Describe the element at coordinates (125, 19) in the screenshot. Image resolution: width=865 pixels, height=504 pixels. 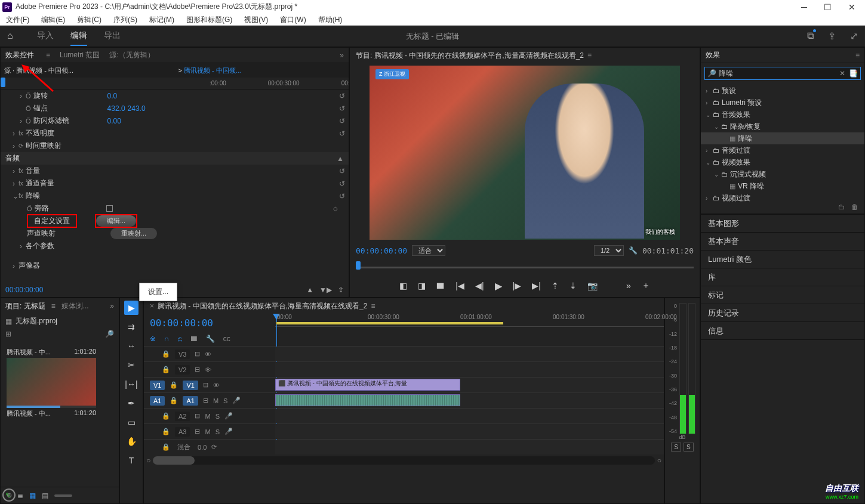
I see `menu-sequence: 序列(S)` at that location.